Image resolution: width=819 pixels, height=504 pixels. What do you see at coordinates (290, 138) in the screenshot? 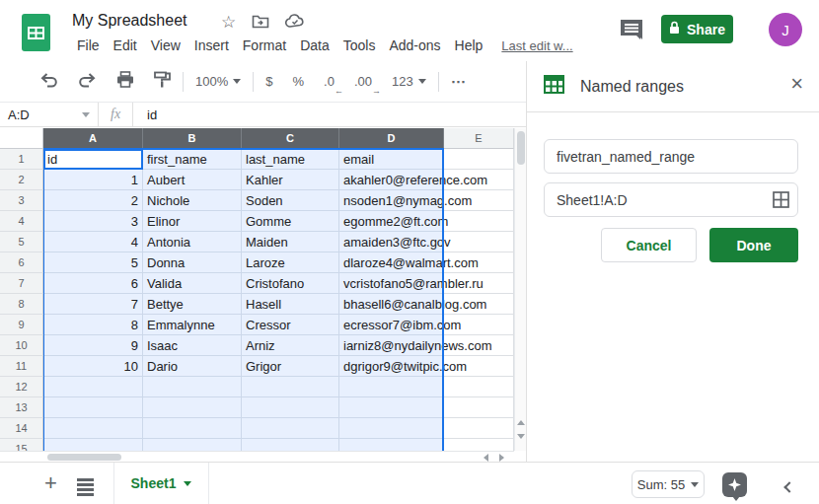
I see `column-header-C: C` at bounding box center [290, 138].